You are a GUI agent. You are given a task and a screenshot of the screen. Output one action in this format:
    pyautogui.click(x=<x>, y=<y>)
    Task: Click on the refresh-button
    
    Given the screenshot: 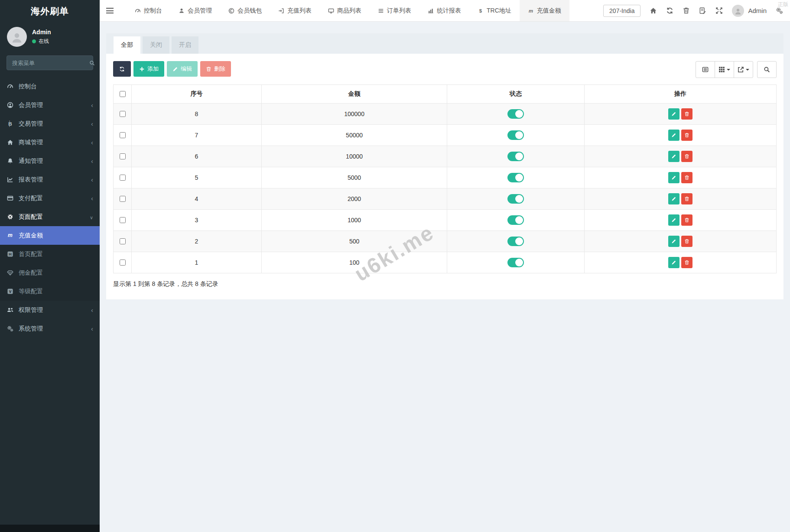 What is the action you would take?
    pyautogui.click(x=122, y=69)
    